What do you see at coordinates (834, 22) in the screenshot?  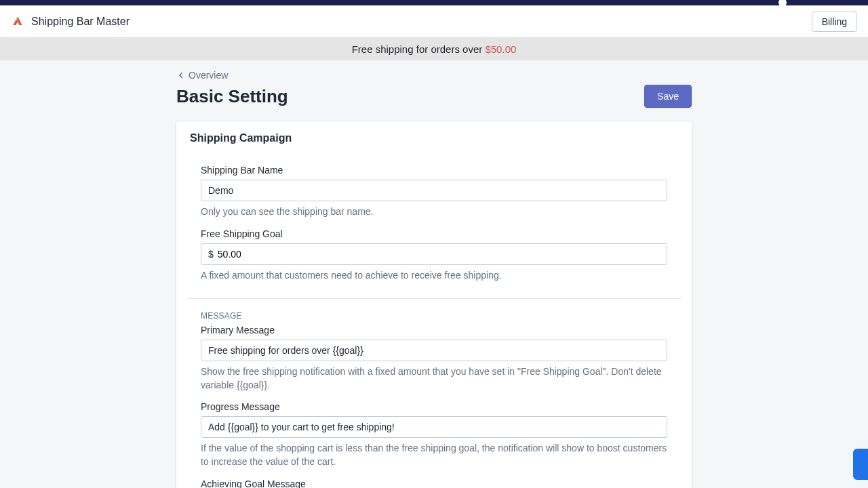 I see `billing-button: Billing` at bounding box center [834, 22].